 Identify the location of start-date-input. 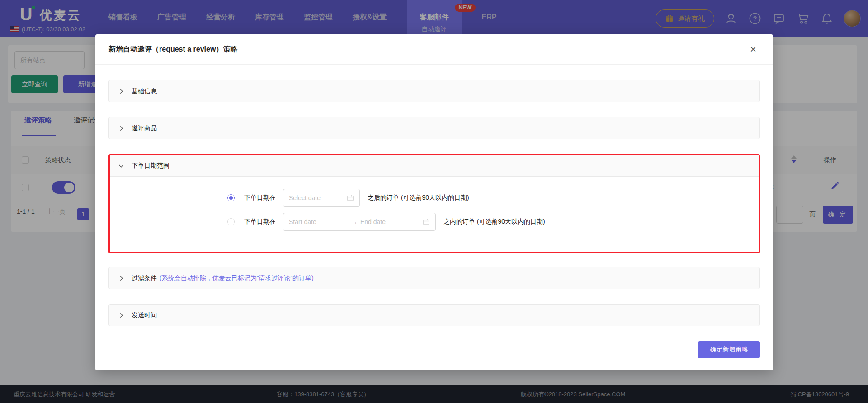
(319, 222).